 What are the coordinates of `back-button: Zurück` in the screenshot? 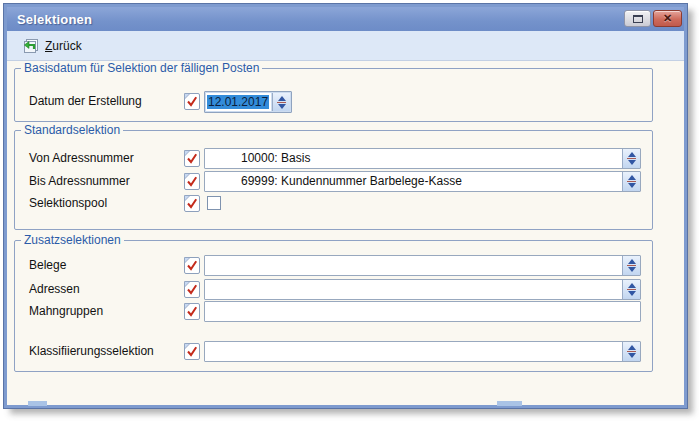 It's located at (54, 46).